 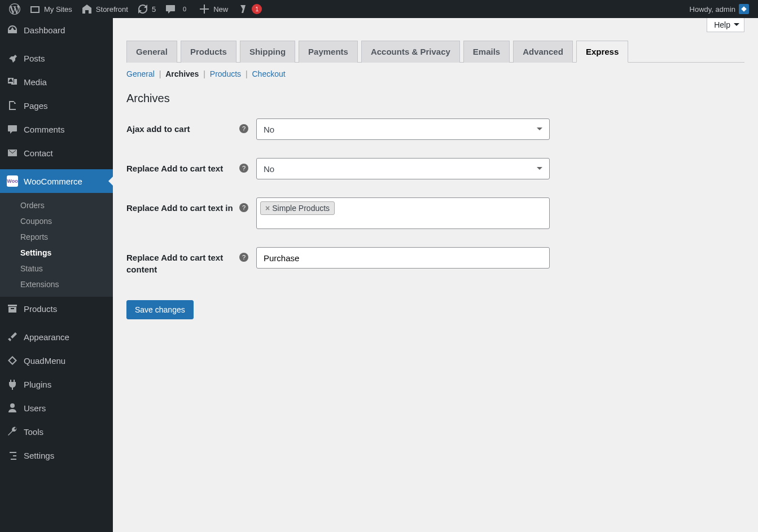 I want to click on field-label: Ajax add to cart, so click(x=183, y=126).